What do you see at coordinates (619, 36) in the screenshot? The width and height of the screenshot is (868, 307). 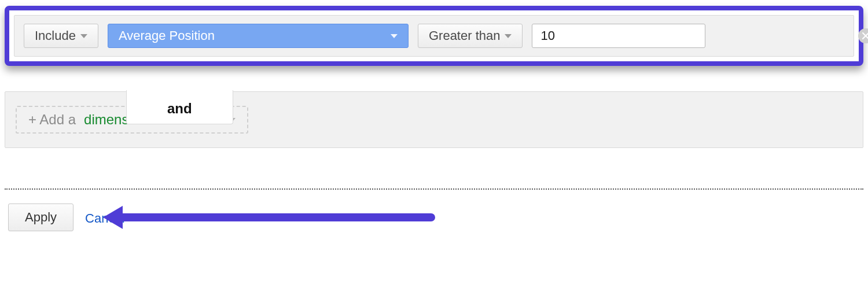 I see `filter-value-input` at bounding box center [619, 36].